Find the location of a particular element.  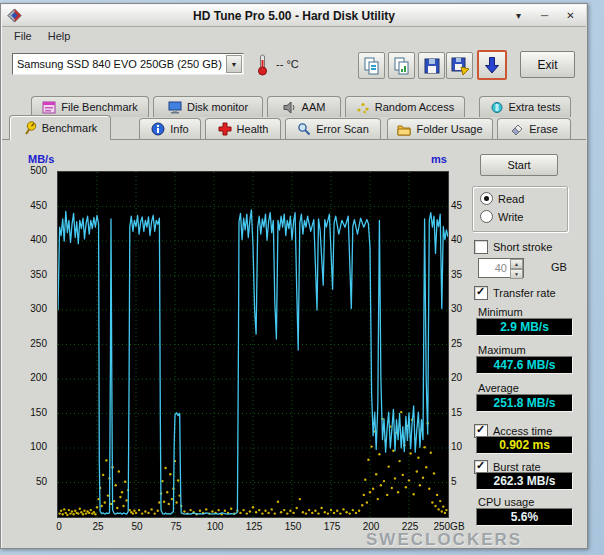

floppy-chart-icon is located at coordinates (460, 66).